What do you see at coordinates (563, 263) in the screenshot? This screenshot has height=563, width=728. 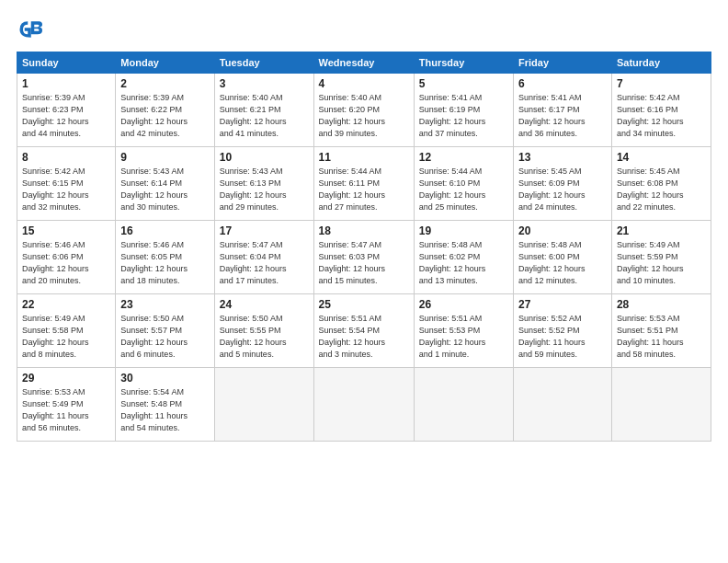 I see `day-info: Sunrise: 5:48 AM Sunset: 6:00 PM Dayligh…` at bounding box center [563, 263].